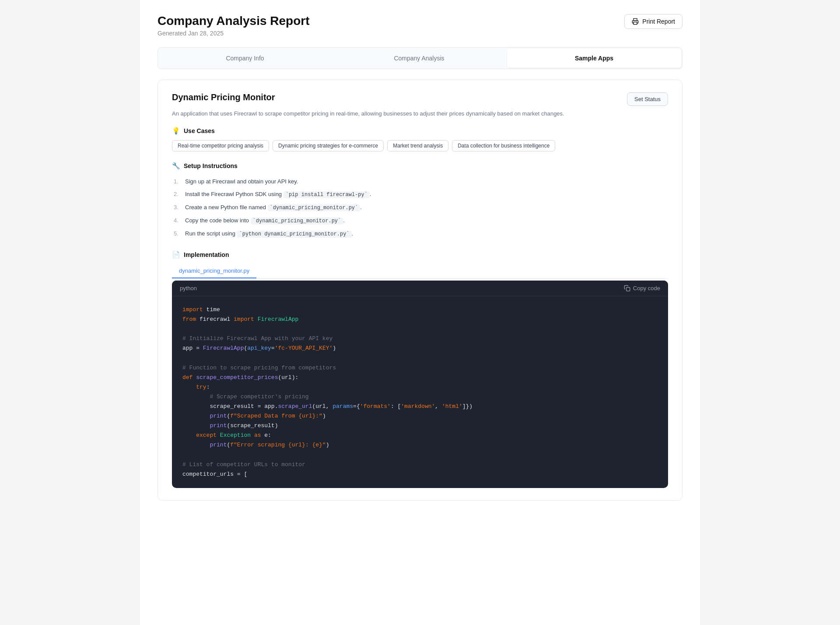  I want to click on app-header-row: Dynamic Pricing Monitor Set Status, so click(420, 99).